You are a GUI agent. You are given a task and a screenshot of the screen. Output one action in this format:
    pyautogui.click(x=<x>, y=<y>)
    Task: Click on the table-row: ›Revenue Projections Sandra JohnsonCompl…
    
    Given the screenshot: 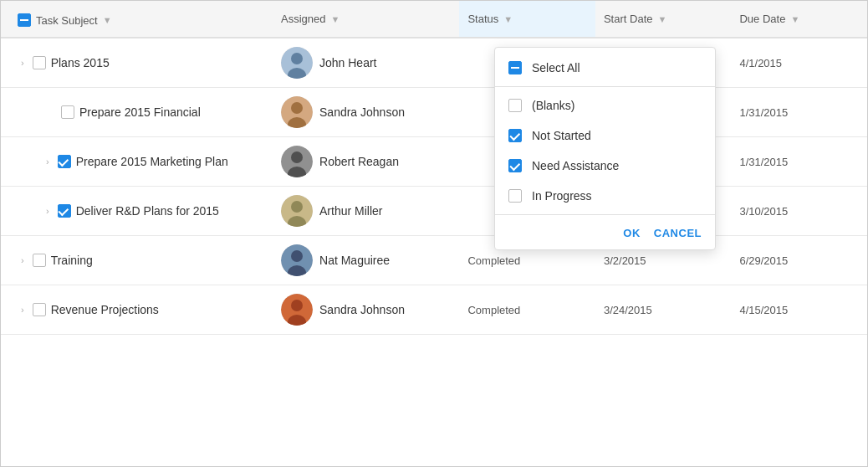 What is the action you would take?
    pyautogui.click(x=434, y=310)
    